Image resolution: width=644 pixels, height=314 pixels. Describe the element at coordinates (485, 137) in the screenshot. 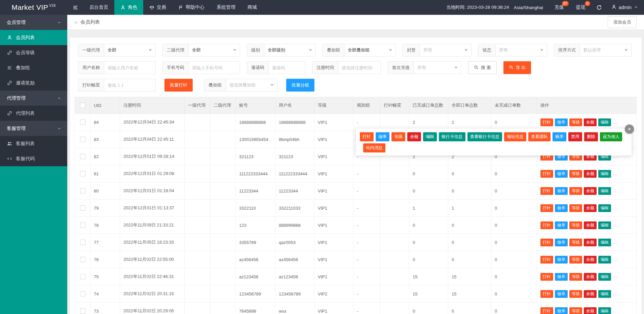

I see `view-bank-card-info-button: 查看银行卡信息` at that location.